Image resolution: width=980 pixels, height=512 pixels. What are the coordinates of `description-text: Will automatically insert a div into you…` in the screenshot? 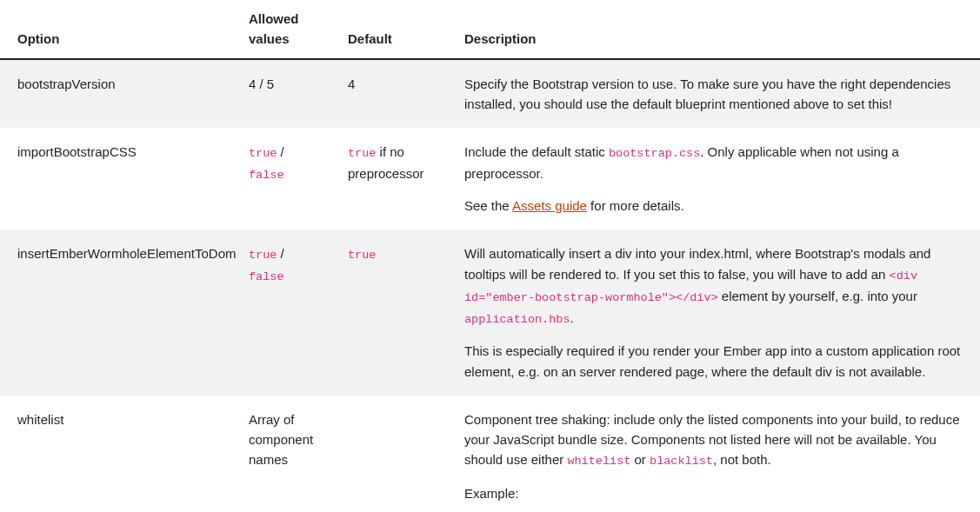 It's located at (718, 286).